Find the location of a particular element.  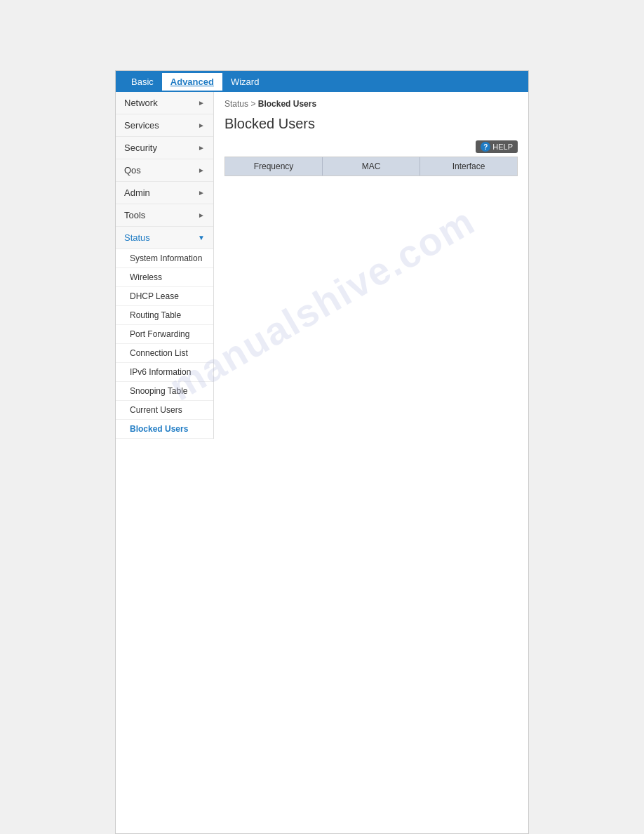

help-icon: ? is located at coordinates (485, 147).